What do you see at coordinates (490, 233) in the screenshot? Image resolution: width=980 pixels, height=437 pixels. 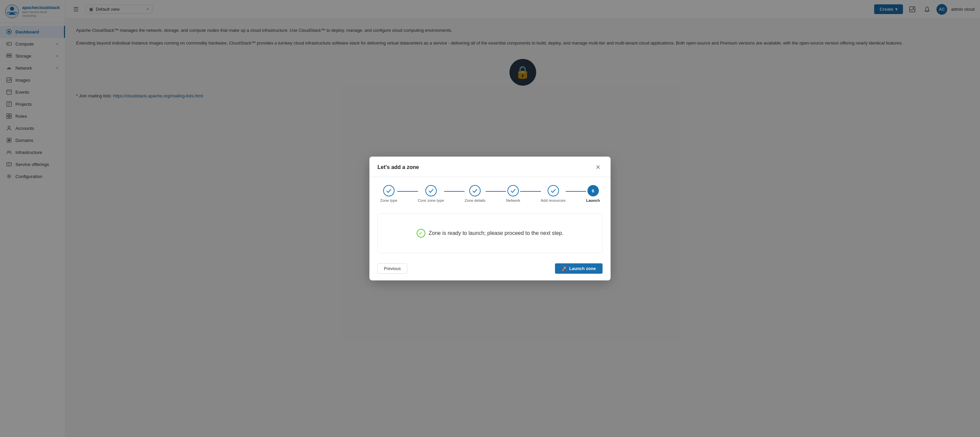 I see `modal-body: ✓ Zone is ready to launch; please procee…` at bounding box center [490, 233].